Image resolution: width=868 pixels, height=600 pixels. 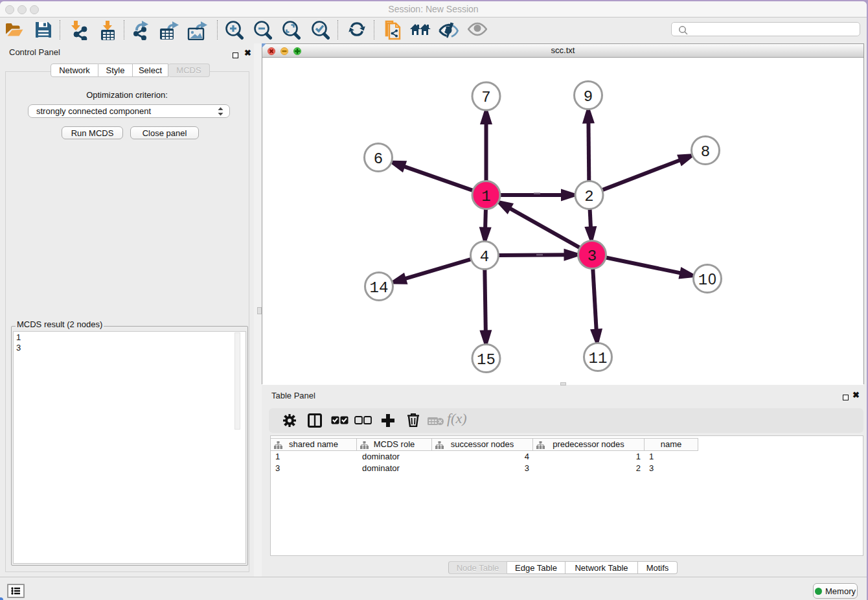 I want to click on svg-text: 11, so click(x=599, y=359).